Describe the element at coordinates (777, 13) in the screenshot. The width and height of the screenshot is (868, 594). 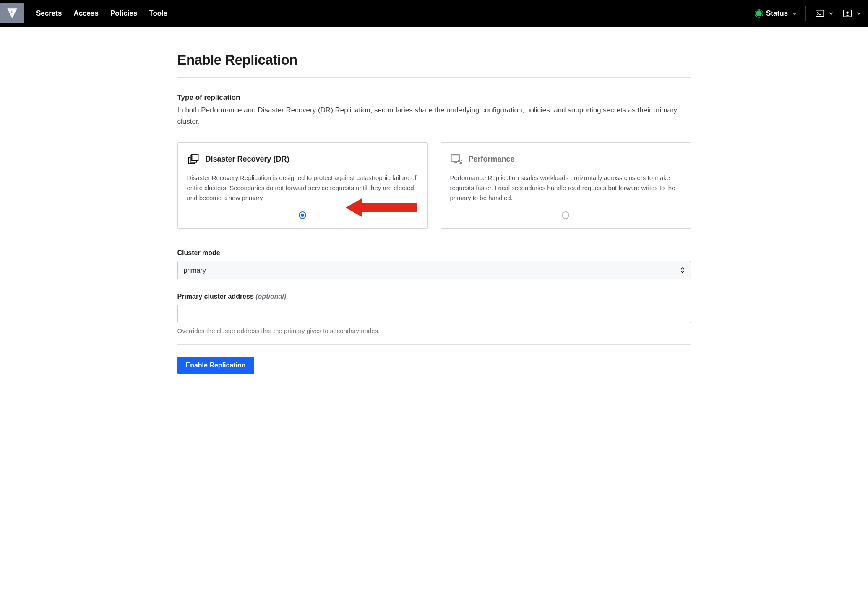
I see `status-label: Status` at that location.